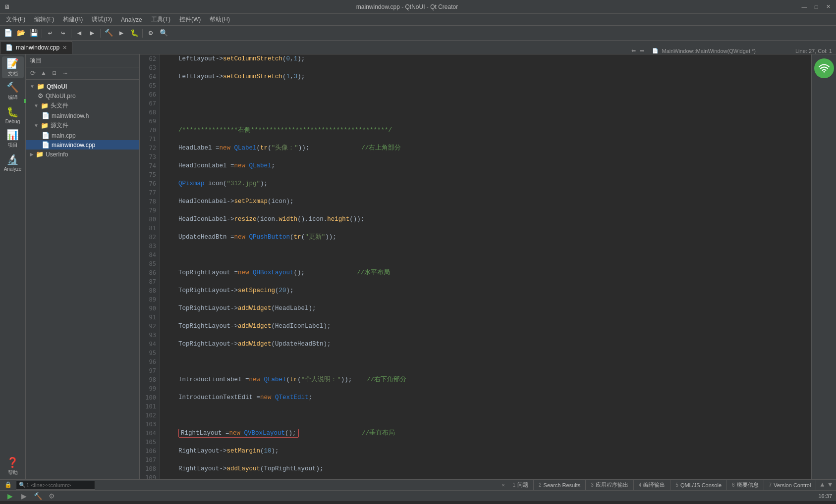  Describe the element at coordinates (73, 20) in the screenshot. I see `menu-build: 构建(B)` at that location.